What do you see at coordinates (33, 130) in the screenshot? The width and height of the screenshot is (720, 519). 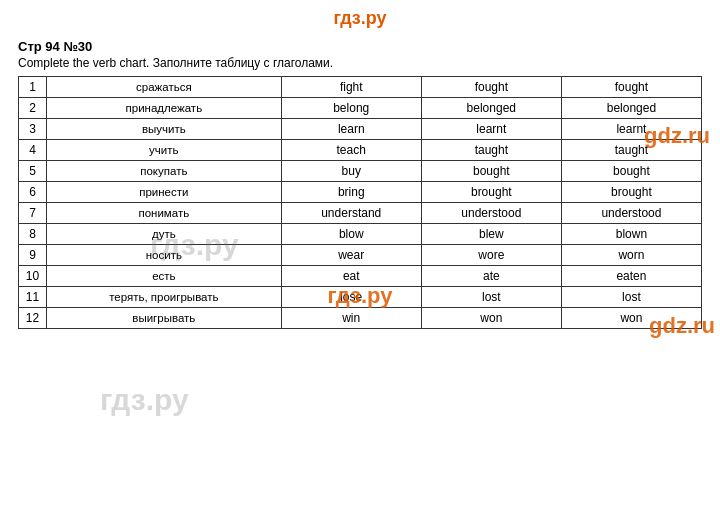 I see `row-number: 3` at bounding box center [33, 130].